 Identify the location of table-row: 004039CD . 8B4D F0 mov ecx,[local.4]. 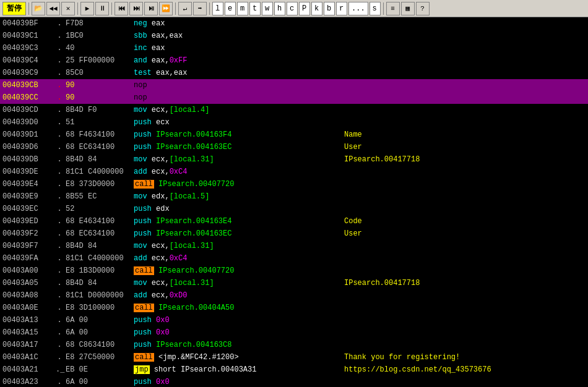
(294, 110).